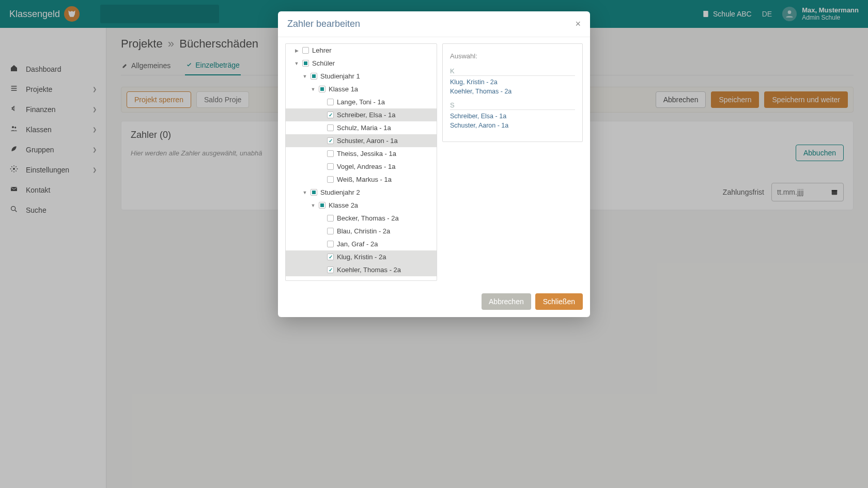 The height and width of the screenshot is (488, 868). What do you see at coordinates (367, 140) in the screenshot?
I see `tree-item-label: Schuster, Aaron - 1a` at bounding box center [367, 140].